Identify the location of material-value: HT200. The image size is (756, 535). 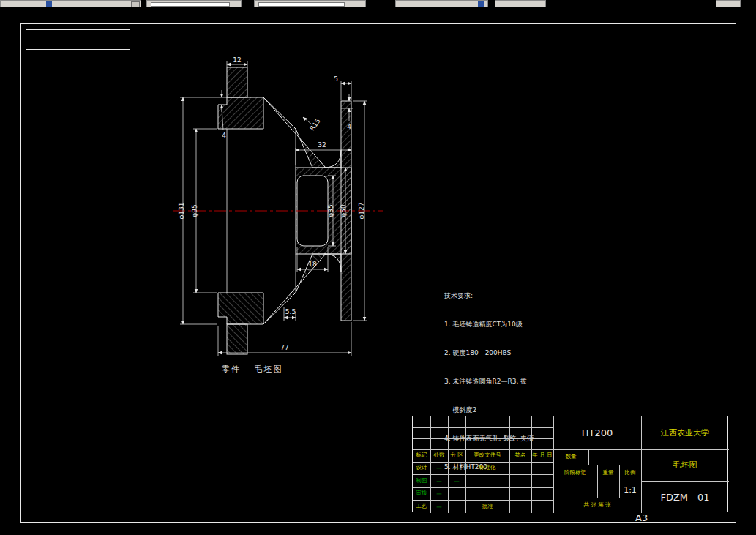
(597, 433).